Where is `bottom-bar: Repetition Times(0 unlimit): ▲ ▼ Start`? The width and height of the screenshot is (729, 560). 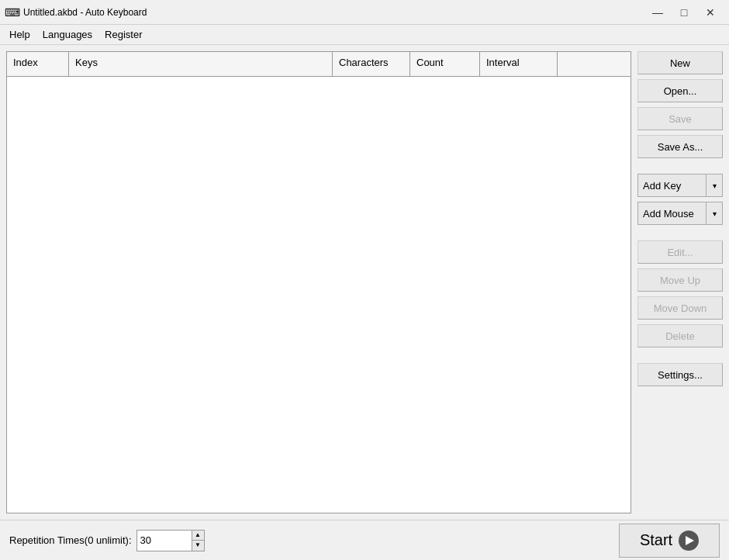
bottom-bar: Repetition Times(0 unlimit): ▲ ▼ Start is located at coordinates (364, 540).